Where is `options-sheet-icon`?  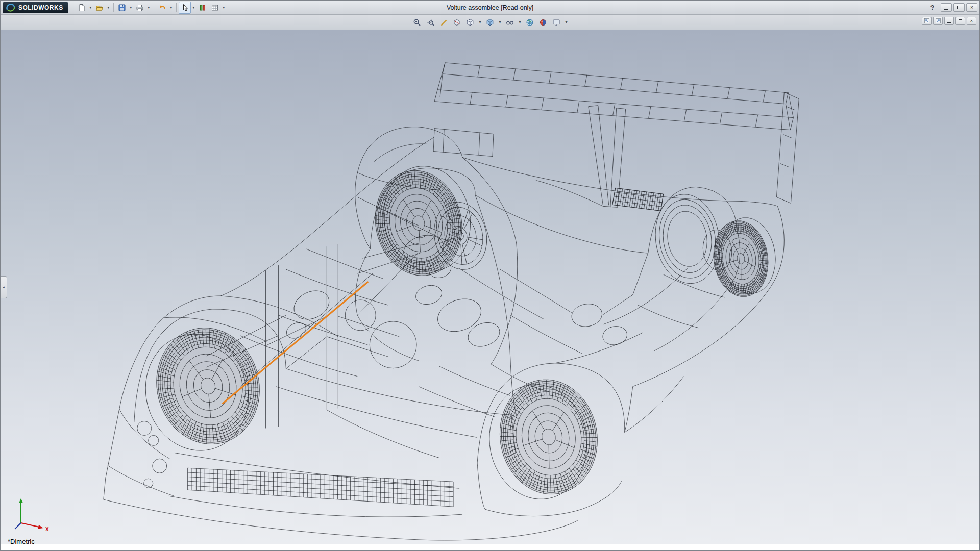
options-sheet-icon is located at coordinates (215, 8).